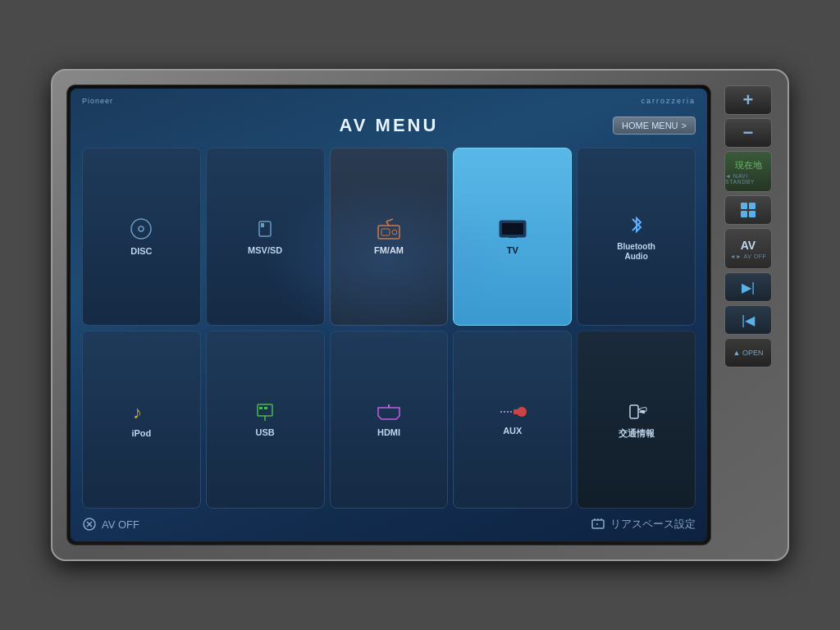 Image resolution: width=840 pixels, height=630 pixels. What do you see at coordinates (655, 126) in the screenshot?
I see `home-menu-button: HOME MENU >` at bounding box center [655, 126].